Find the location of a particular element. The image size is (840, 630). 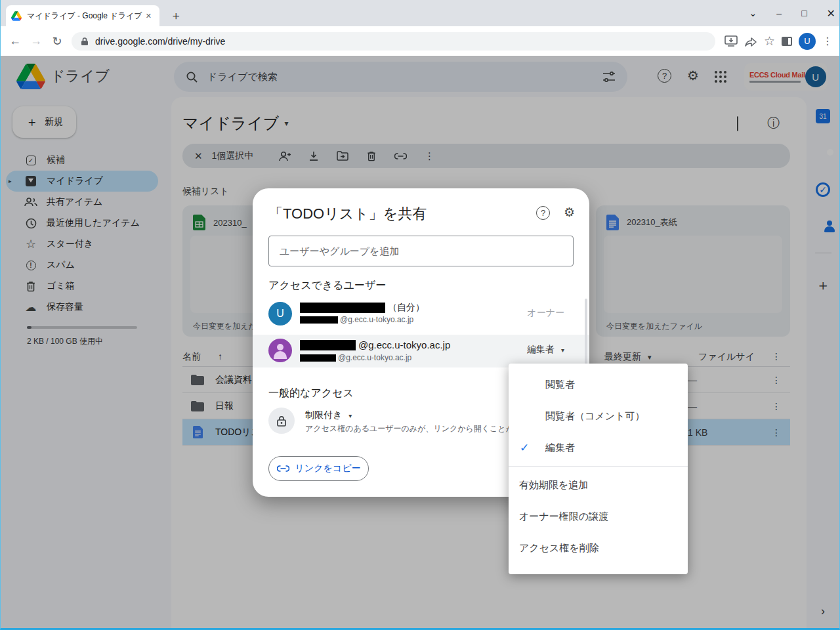

menu-item-add-expiration: 有効期限を追加 is located at coordinates (598, 485).